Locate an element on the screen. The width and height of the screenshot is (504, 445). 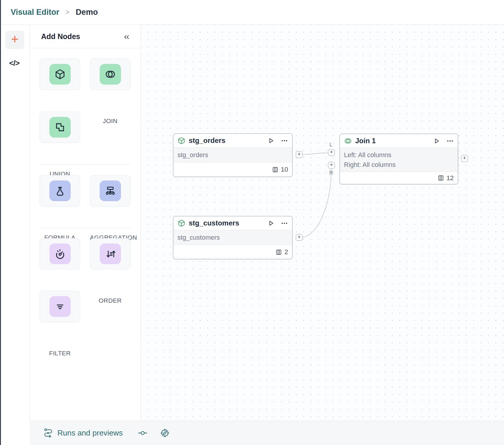
node-stg-orders: stg_orders stg_orders 10 is located at coordinates (233, 155).